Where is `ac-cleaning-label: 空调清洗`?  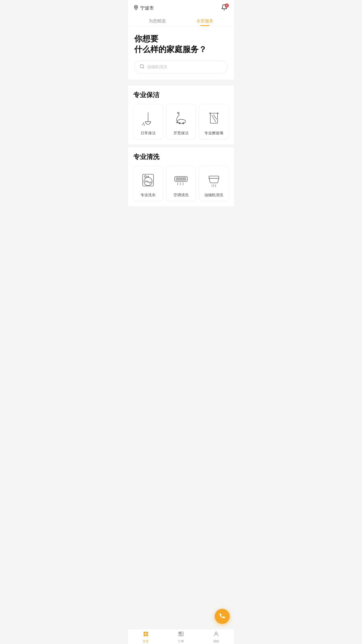
ac-cleaning-label: 空调清洗 is located at coordinates (181, 195).